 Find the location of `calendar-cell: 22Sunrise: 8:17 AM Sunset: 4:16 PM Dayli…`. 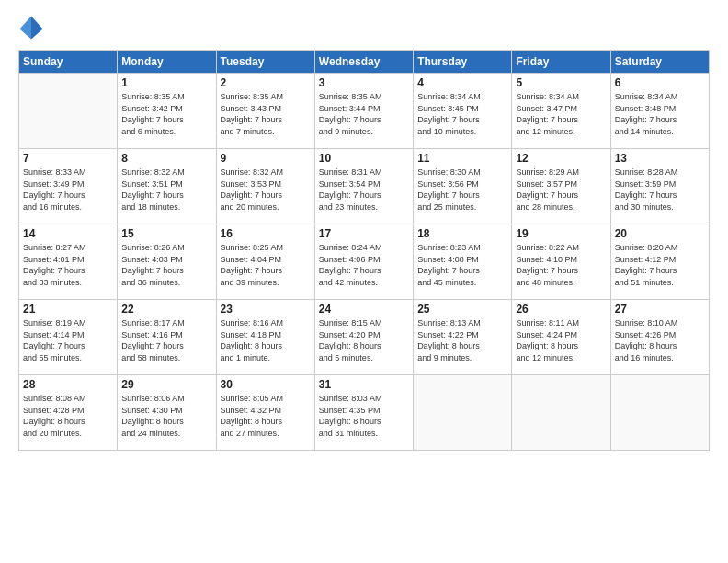

calendar-cell: 22Sunrise: 8:17 AM Sunset: 4:16 PM Dayli… is located at coordinates (167, 338).